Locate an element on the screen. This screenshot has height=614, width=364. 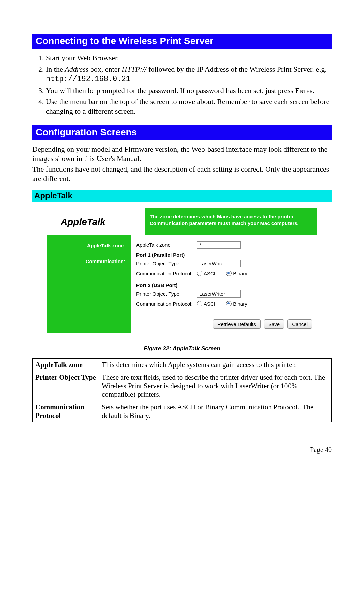
port2-obj-label: Printer Object Type: is located at coordinates (166, 294).